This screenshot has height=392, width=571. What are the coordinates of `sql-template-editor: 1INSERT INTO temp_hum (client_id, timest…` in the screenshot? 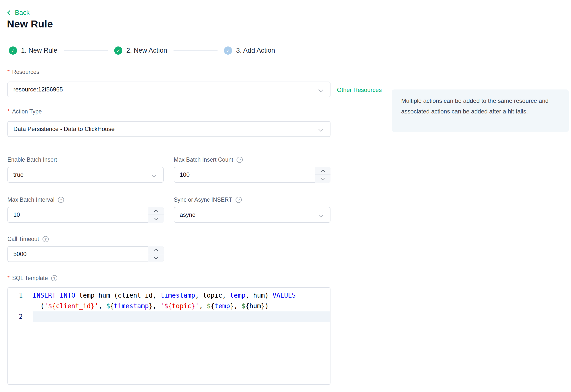 It's located at (169, 336).